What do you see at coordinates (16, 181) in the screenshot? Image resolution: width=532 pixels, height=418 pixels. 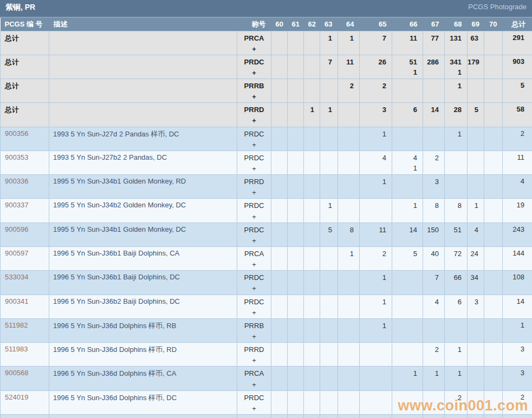 I see `pcgs-number-link: 900336` at bounding box center [16, 181].